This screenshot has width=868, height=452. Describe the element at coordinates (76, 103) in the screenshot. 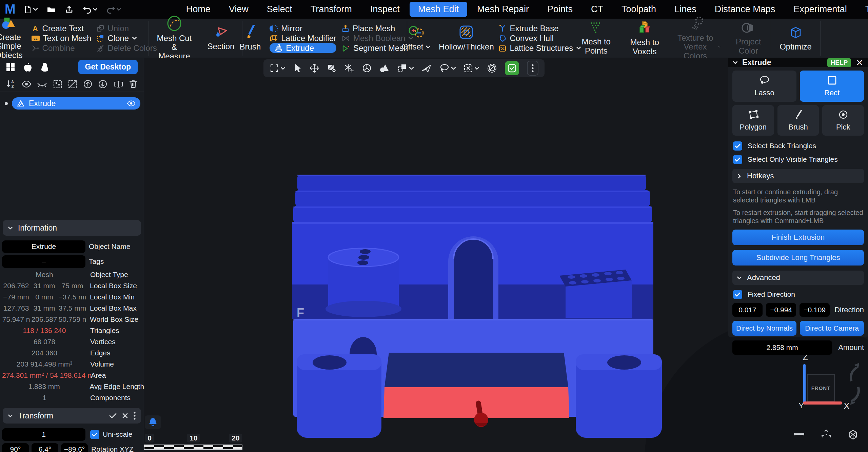

I see `object-item-extrude: Extrude` at that location.